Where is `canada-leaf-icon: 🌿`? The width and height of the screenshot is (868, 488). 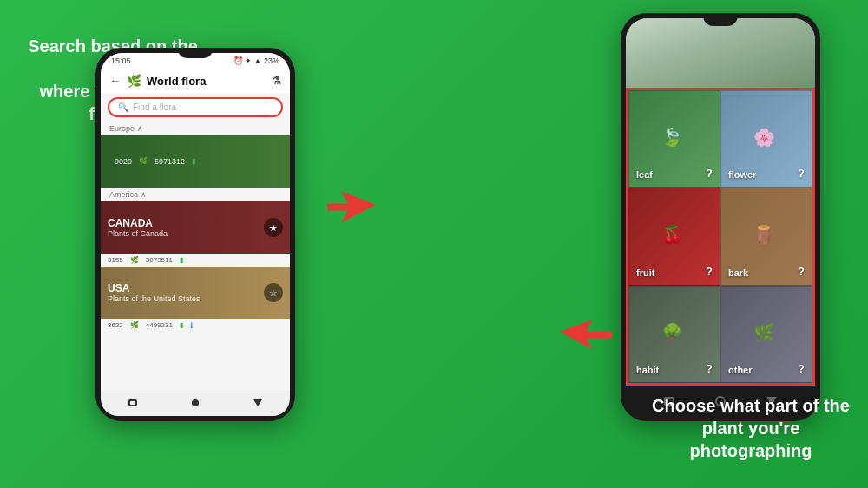
canada-leaf-icon: 🌿 is located at coordinates (135, 260).